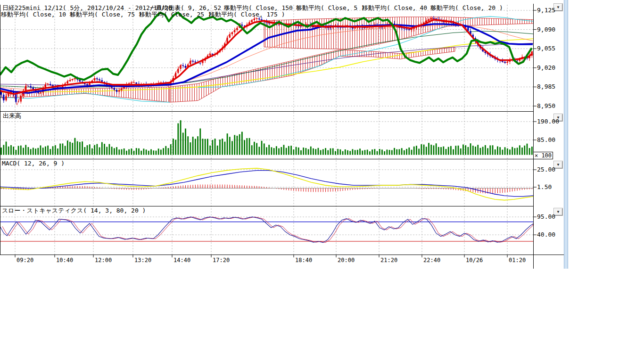 This screenshot has width=644, height=362. What do you see at coordinates (432, 260) in the screenshot?
I see `time-axis-label: 22:40` at bounding box center [432, 260].